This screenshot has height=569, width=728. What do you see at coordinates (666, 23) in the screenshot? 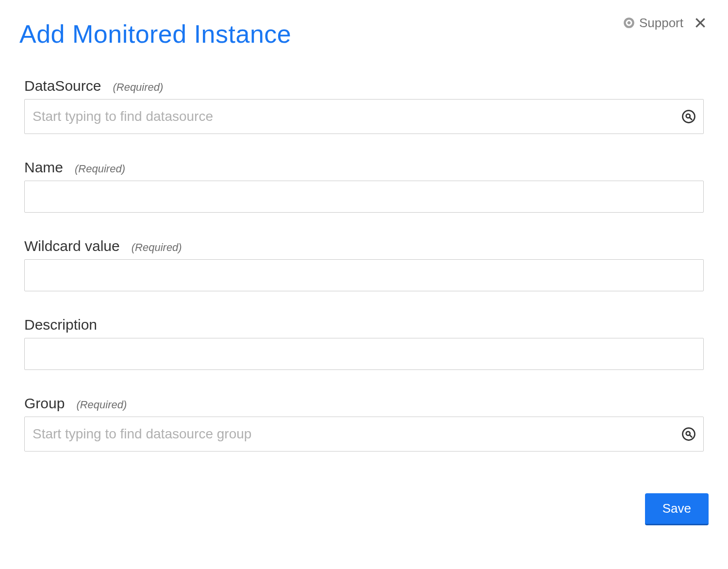
I see `header-actions: Support` at bounding box center [666, 23].